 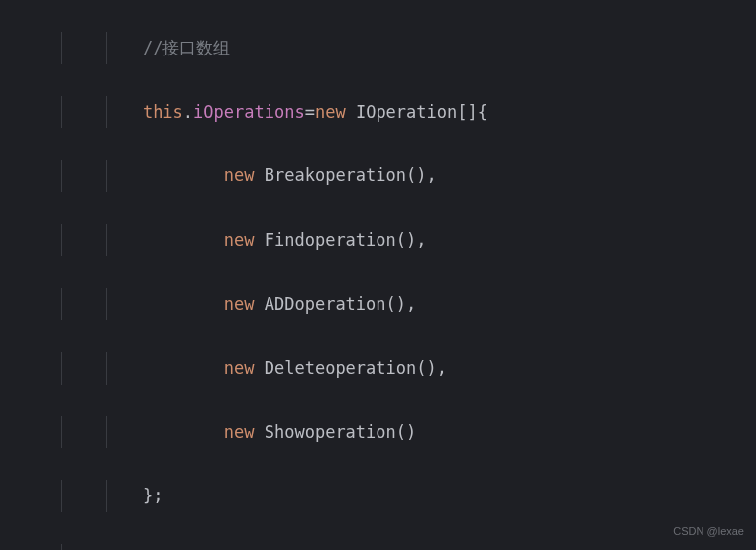 What do you see at coordinates (398, 48) in the screenshot?
I see `code-line: //接口数组` at bounding box center [398, 48].